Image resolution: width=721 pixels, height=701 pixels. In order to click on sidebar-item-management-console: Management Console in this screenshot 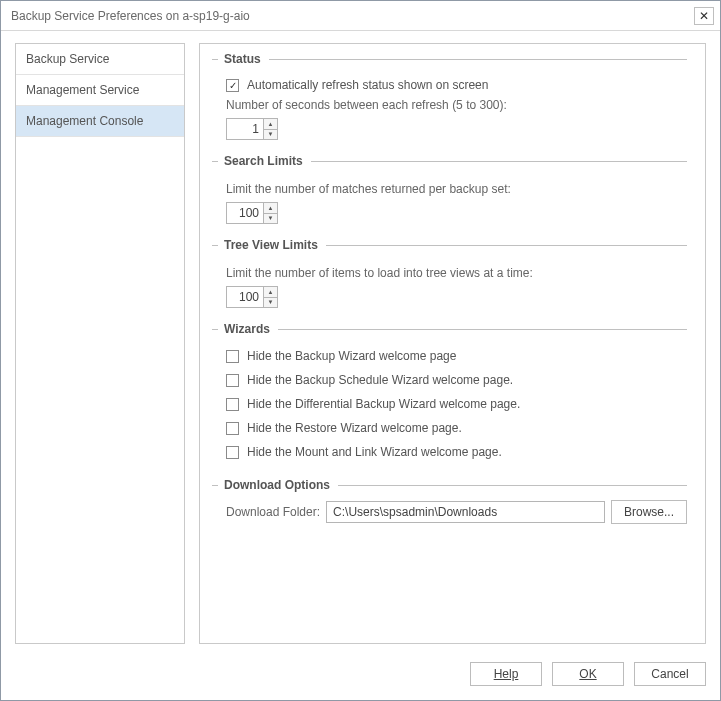, I will do `click(100, 122)`.